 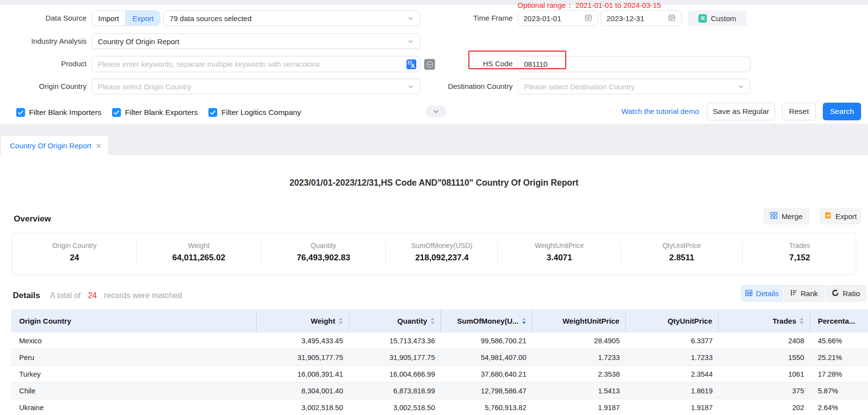 What do you see at coordinates (558, 18) in the screenshot?
I see `start-date-input: 2023-01-01` at bounding box center [558, 18].